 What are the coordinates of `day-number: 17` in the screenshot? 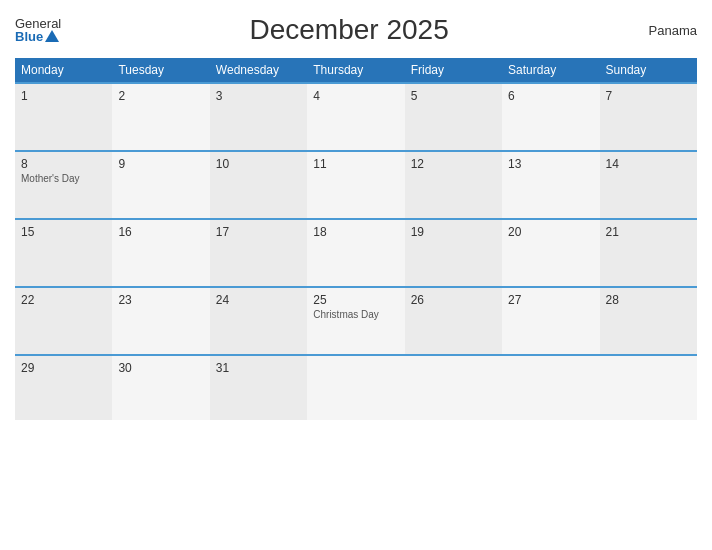 It's located at (258, 232).